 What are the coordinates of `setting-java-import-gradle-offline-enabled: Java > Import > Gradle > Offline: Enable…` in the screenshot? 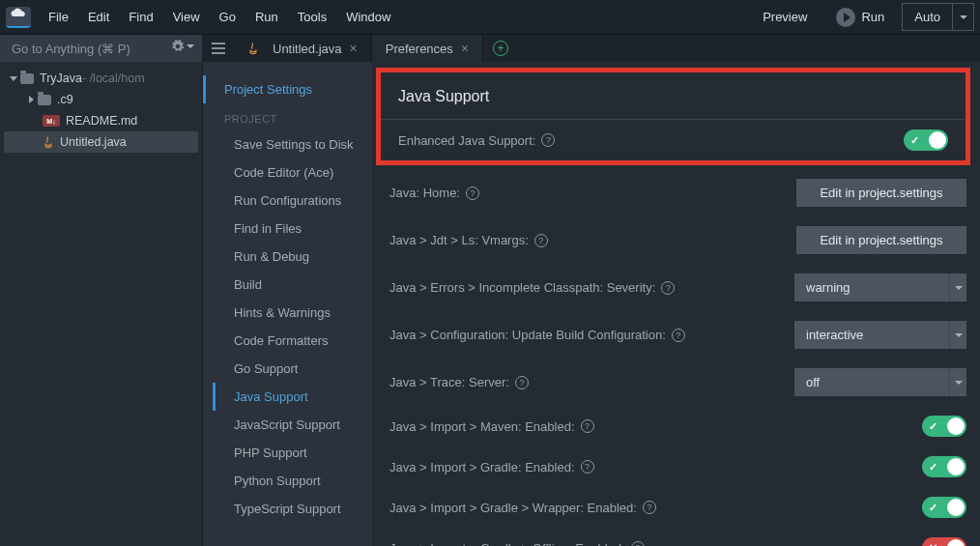 It's located at (678, 537).